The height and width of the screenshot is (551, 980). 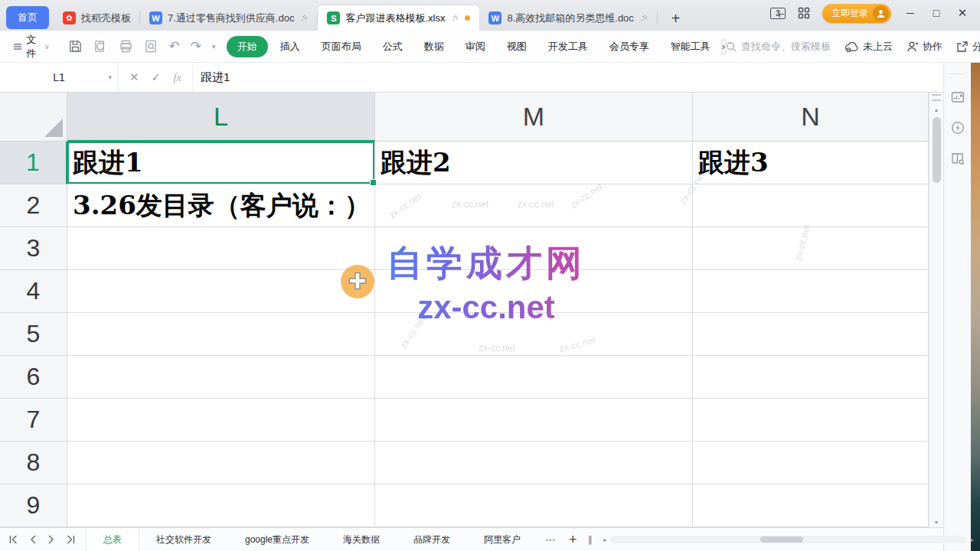 I want to click on ribbon-tab-7: 开发工具, so click(x=568, y=47).